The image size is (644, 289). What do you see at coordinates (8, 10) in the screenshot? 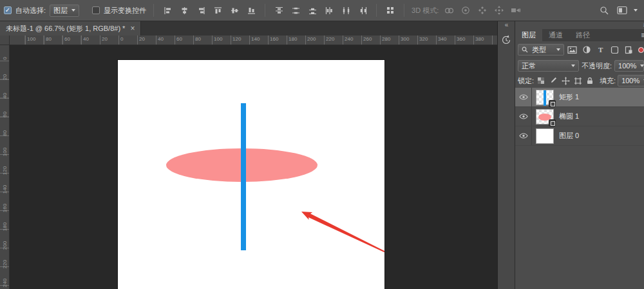
I see `auto-select-checkbox: ✓` at bounding box center [8, 10].